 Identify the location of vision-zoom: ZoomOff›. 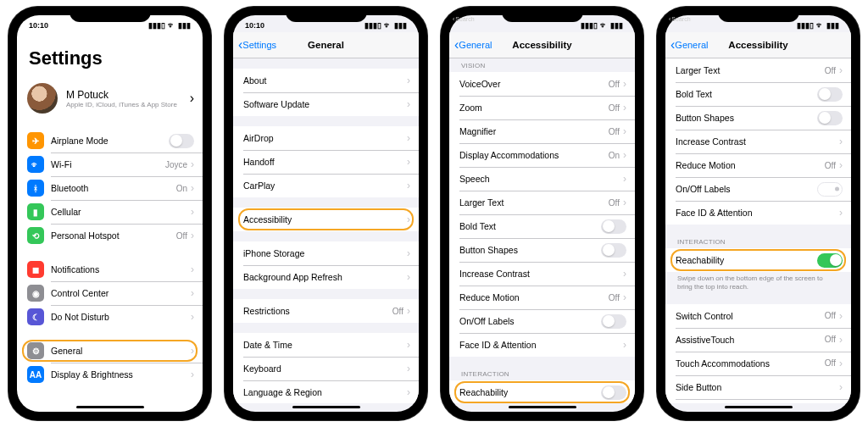
(542, 108).